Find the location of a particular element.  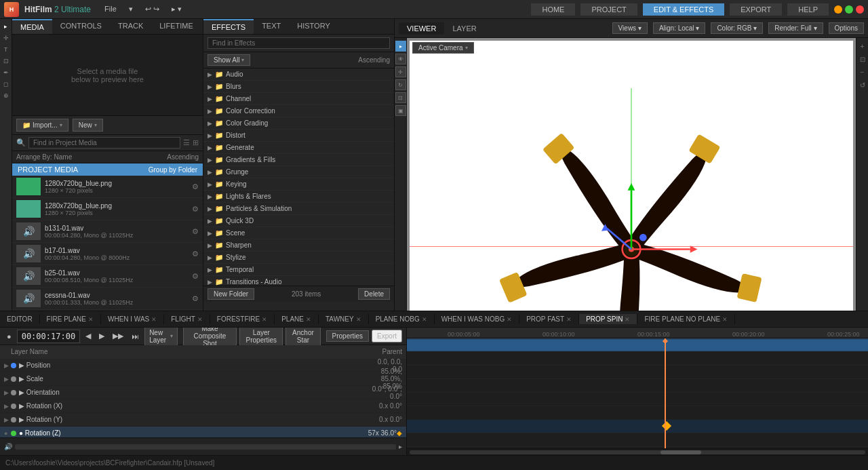

move-tool: ✛ is located at coordinates (6, 38).